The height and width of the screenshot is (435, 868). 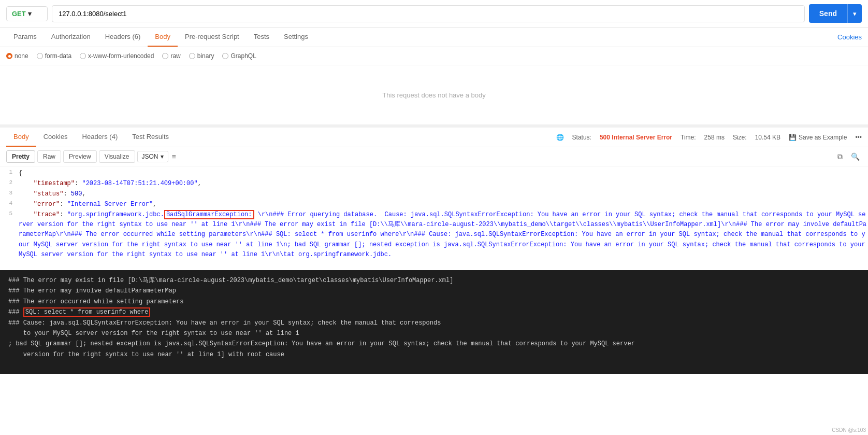 What do you see at coordinates (434, 137) in the screenshot?
I see `response-tabs-bar: Body Cookies Headers (4) Test Results 🌐 …` at bounding box center [434, 137].